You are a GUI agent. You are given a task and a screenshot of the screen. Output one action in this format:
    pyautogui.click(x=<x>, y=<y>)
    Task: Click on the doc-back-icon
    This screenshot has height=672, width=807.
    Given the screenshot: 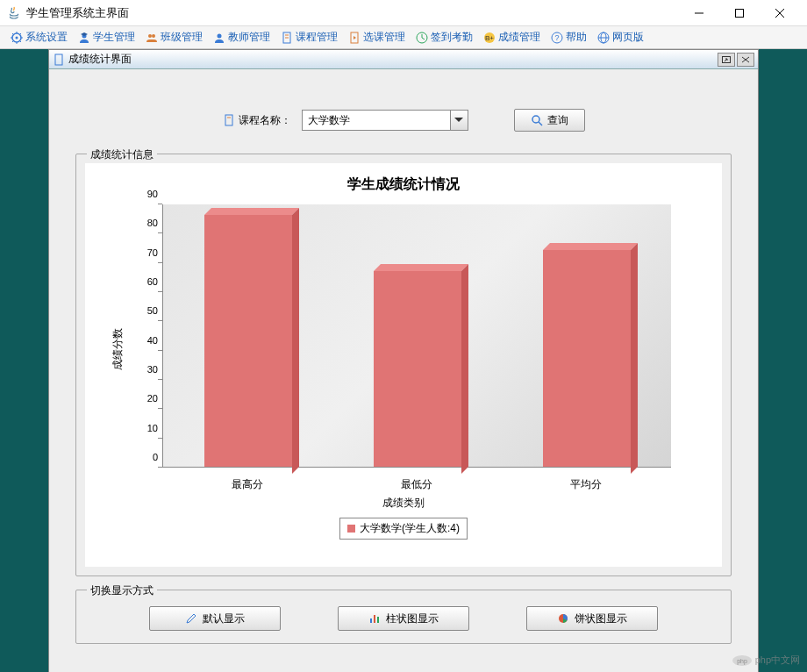 What is the action you would take?
    pyautogui.click(x=354, y=38)
    